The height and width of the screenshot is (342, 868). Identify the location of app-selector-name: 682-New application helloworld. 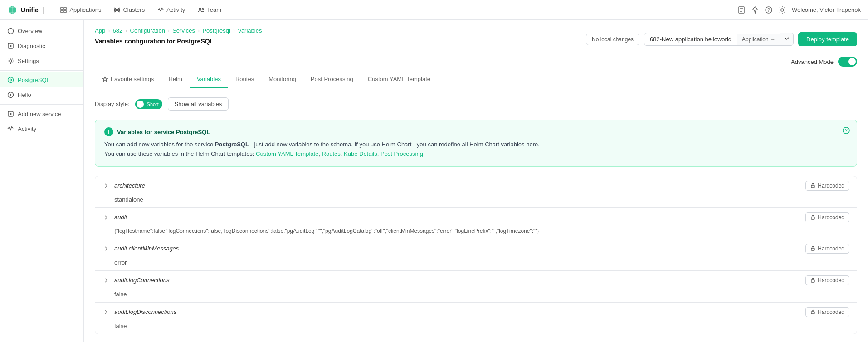
(691, 39).